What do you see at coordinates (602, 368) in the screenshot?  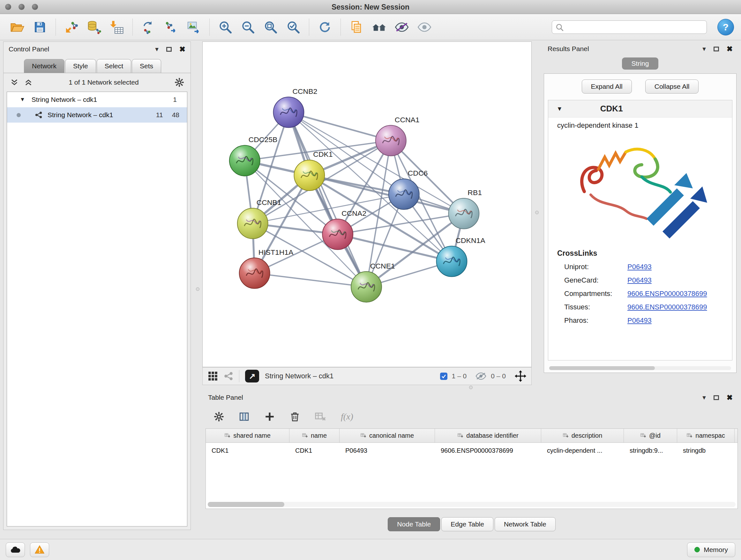 I see `scrollbar-thumb` at bounding box center [602, 368].